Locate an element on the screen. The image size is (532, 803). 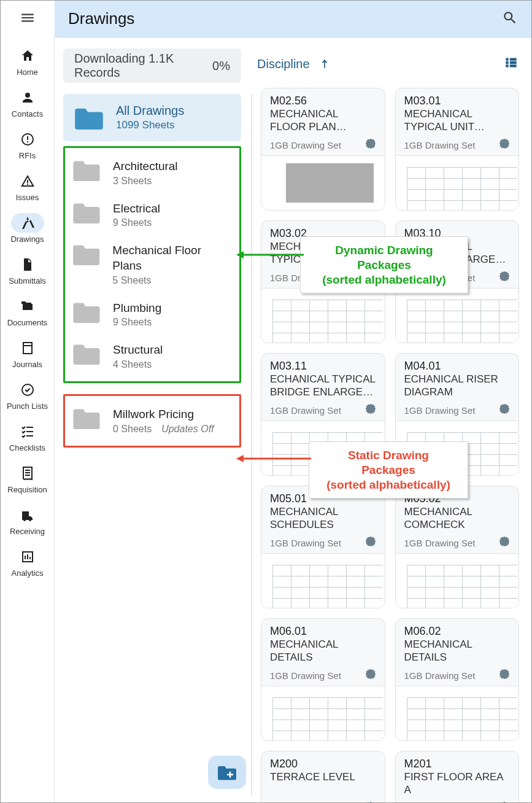
sidebar-item-label: Contacts is located at coordinates (27, 114).